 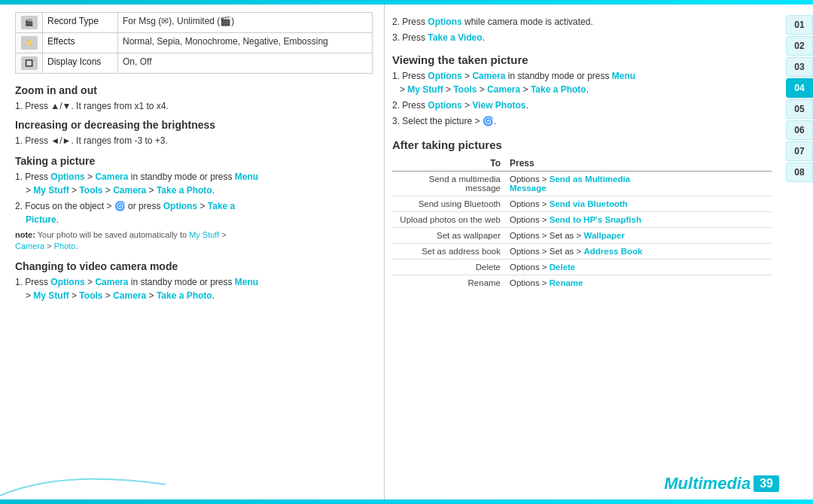 What do you see at coordinates (623, 76) in the screenshot?
I see `menu-link-3: Menu` at bounding box center [623, 76].